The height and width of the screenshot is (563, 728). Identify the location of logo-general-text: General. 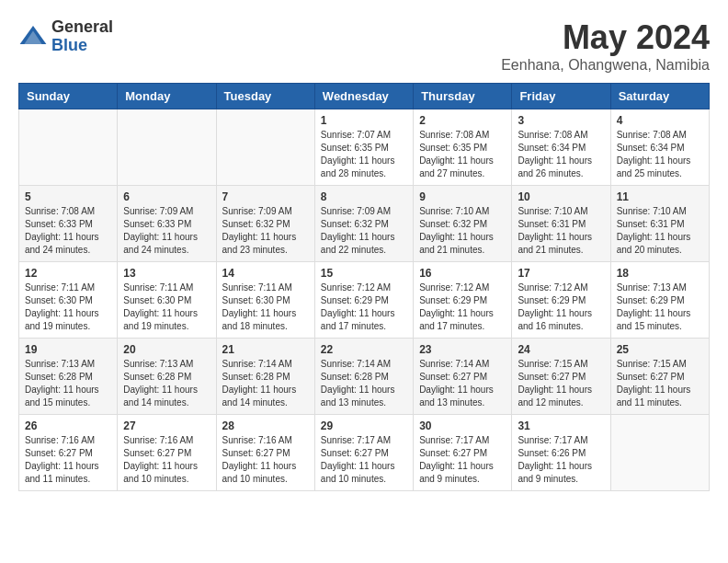
(83, 28).